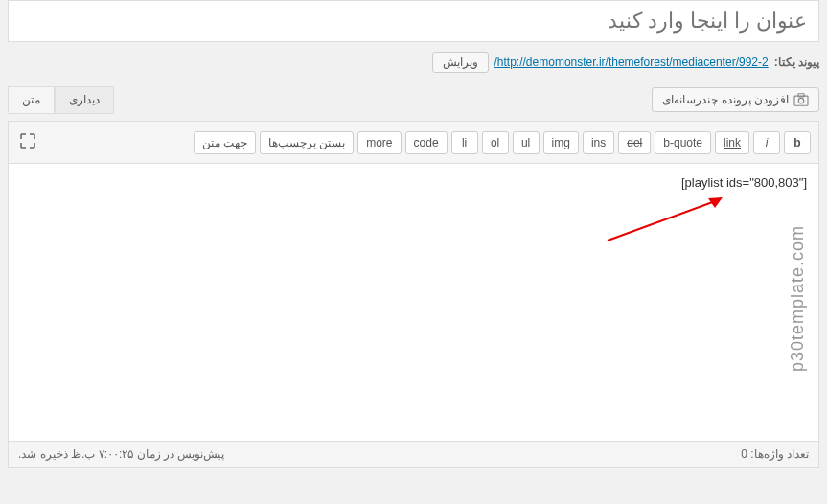 The image size is (827, 504). I want to click on title-input, so click(414, 21).